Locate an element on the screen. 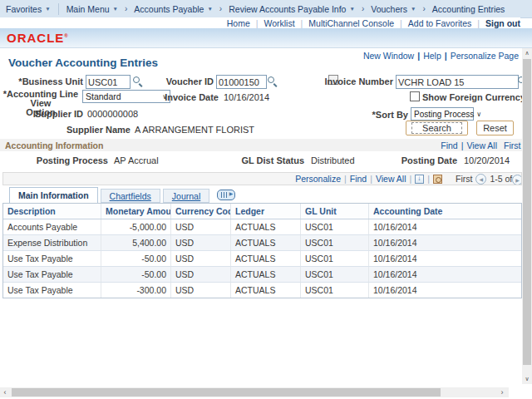 Image resolution: width=532 pixels, height=399 pixels. table-header-row: Description Monetary Amount Currency Cod… is located at coordinates (263, 211).